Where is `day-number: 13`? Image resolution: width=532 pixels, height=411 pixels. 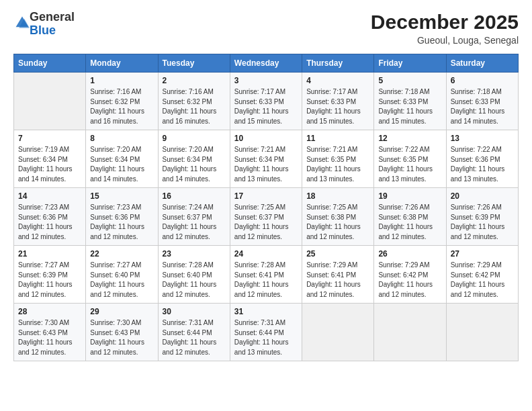 day-number: 13 is located at coordinates (482, 138).